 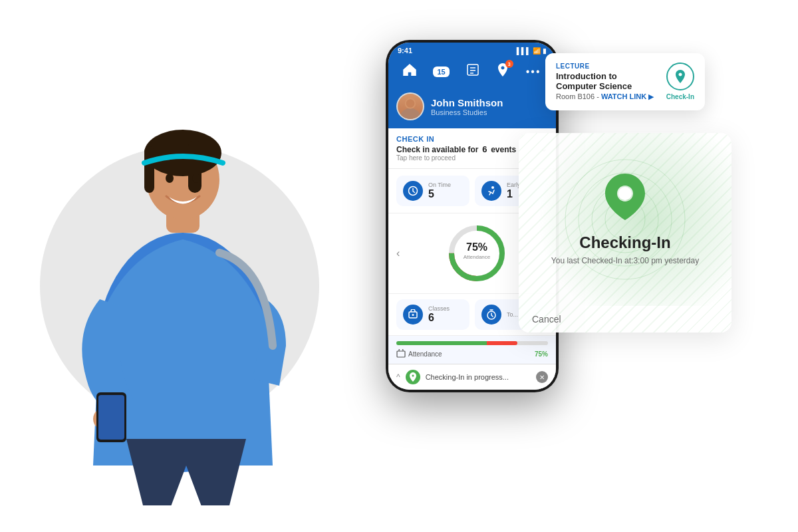 I want to click on checkin-tap: Tap here to proceed, so click(x=456, y=158).